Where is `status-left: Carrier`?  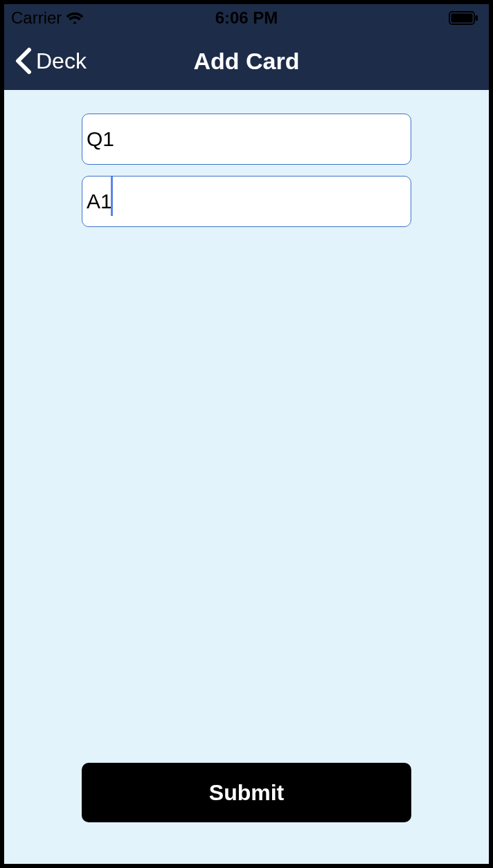 status-left: Carrier is located at coordinates (47, 18).